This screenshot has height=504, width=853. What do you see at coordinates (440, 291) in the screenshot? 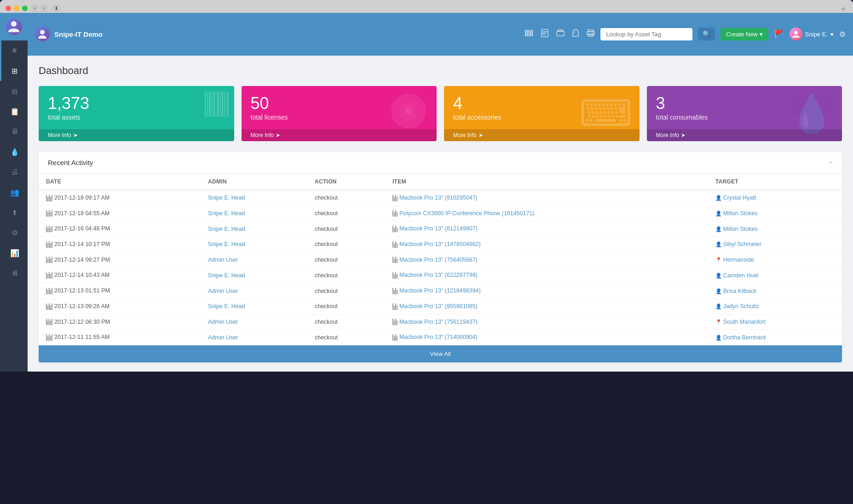
I see `item-link: Macbook Pro 13" (1218498394)` at bounding box center [440, 291].